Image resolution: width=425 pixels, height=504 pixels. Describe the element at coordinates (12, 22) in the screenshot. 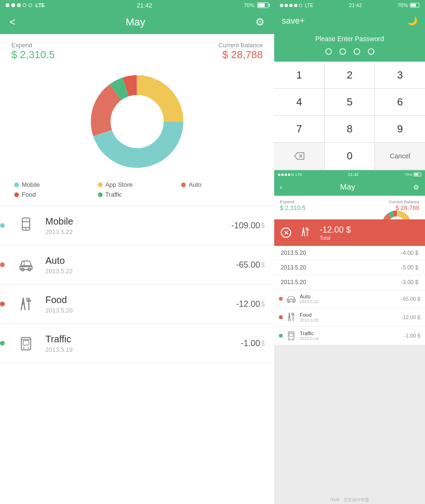

I see `back-button: <` at that location.